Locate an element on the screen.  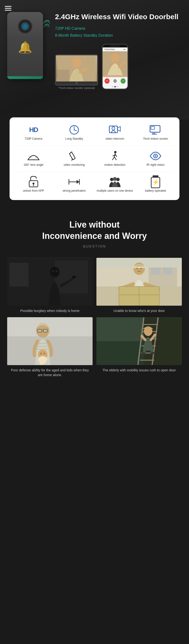
scenario-delivery-image is located at coordinates (139, 282).